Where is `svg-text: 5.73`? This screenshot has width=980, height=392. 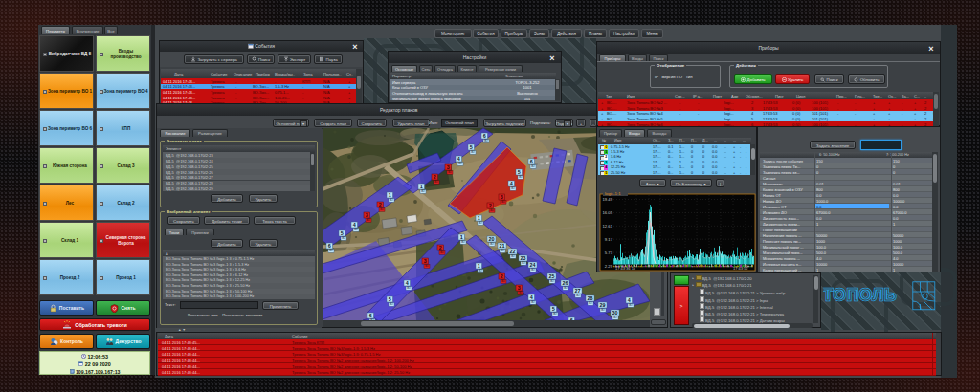
svg-text: 5.73 is located at coordinates (609, 252).